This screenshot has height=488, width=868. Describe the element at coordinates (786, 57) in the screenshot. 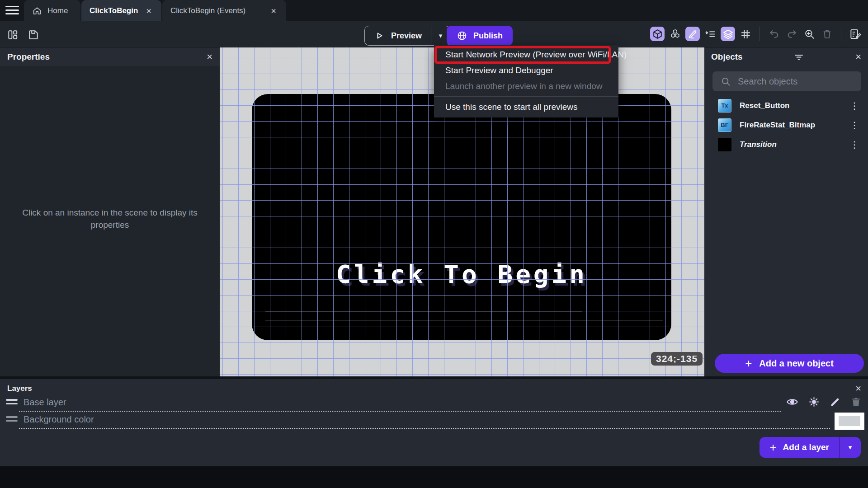

I see `objects-panel-header: Objects ×` at that location.